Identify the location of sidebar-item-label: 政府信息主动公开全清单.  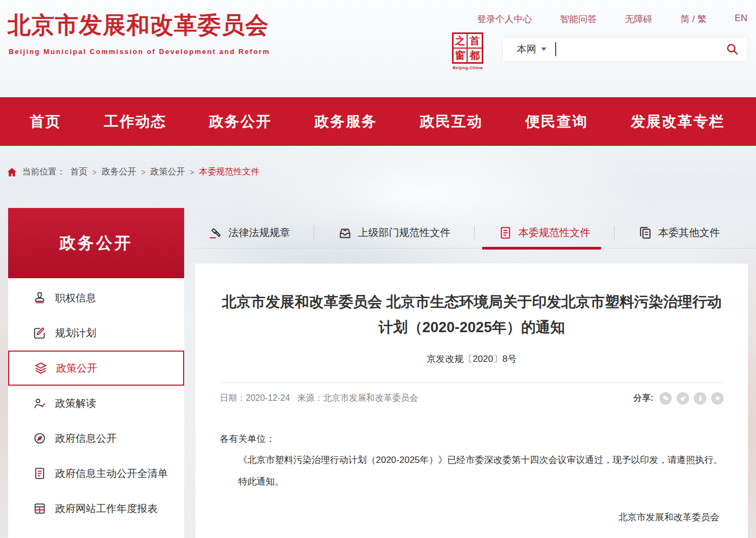
(111, 474).